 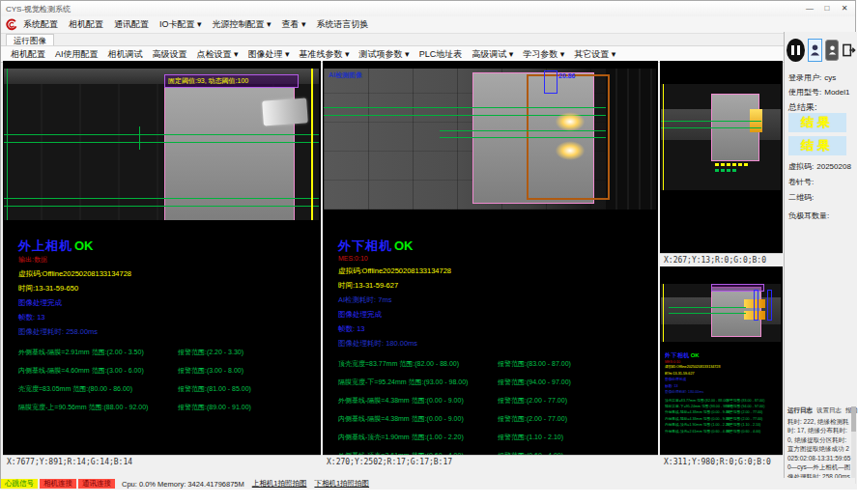 I want to click on measurement-value: 外侧基线-隔膜=2.91mm 范围:(2.00 - 3.50), so click(x=81, y=352).